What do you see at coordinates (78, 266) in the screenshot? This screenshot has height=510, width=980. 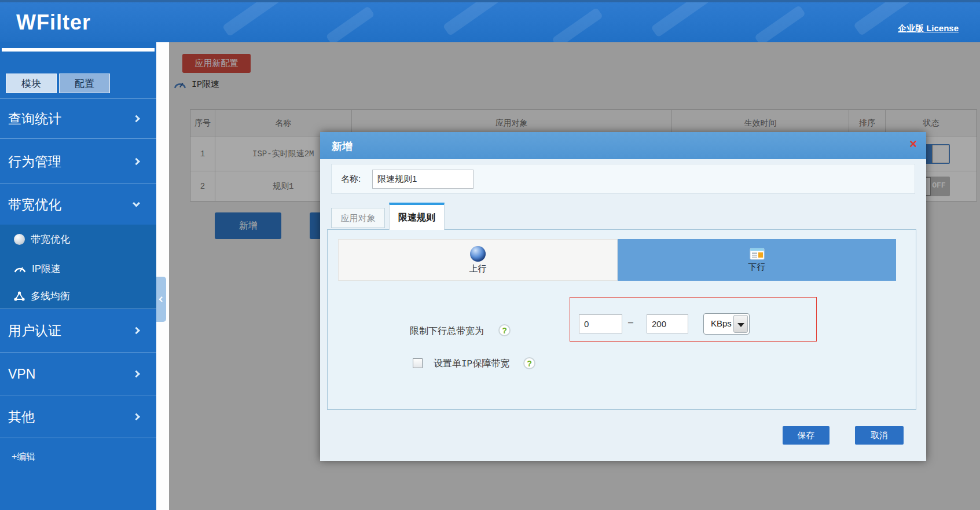 I see `sidebar-submenu: 带宽优化 IP限速 多线均衡` at bounding box center [78, 266].